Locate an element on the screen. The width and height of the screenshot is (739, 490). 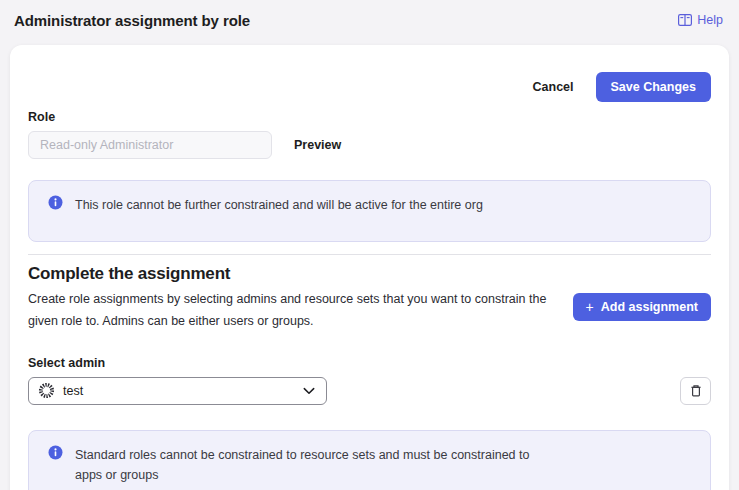
add-assignment-button: + Add assignment is located at coordinates (642, 307).